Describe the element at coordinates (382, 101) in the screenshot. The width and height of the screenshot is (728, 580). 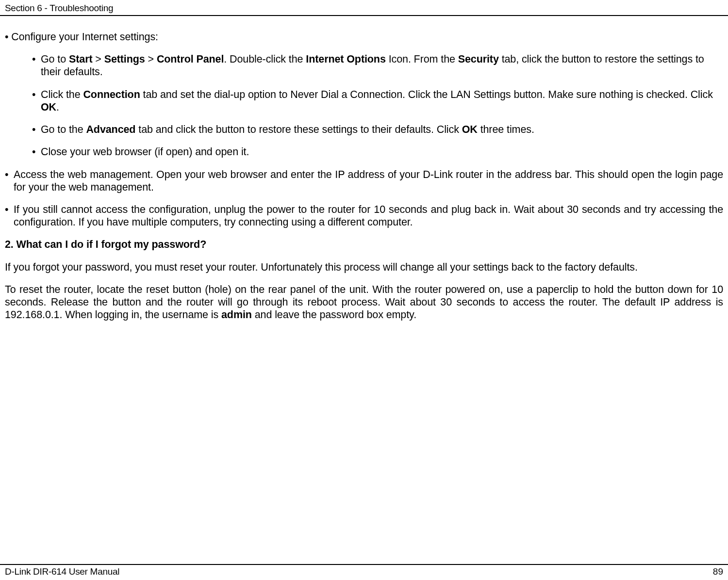
I see `list-text: Click the Connection tab and set the dia…` at that location.